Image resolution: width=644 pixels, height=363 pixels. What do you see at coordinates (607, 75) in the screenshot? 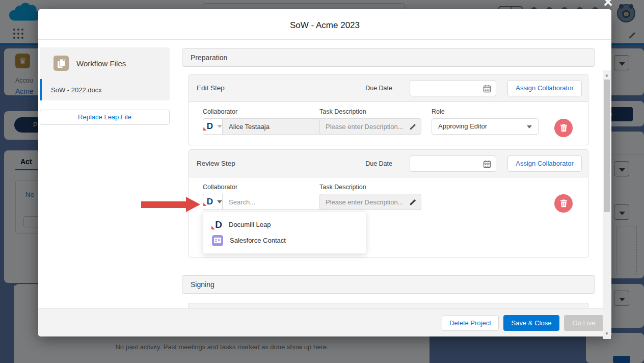
I see `scroll-up-icon: ▲` at bounding box center [607, 75].